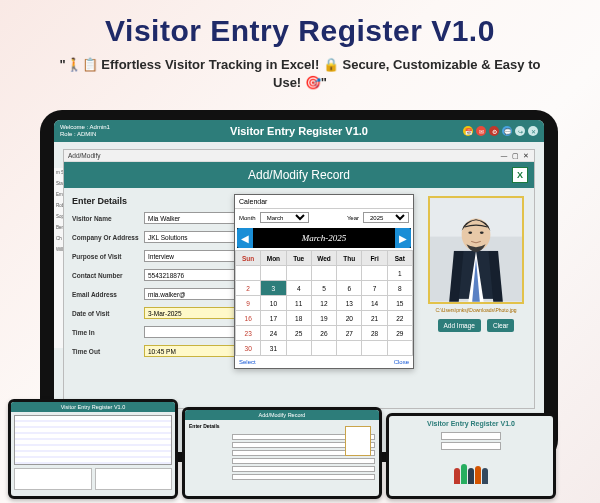 The image size is (600, 503). I want to click on calendar-day-cell: 20, so click(350, 318).